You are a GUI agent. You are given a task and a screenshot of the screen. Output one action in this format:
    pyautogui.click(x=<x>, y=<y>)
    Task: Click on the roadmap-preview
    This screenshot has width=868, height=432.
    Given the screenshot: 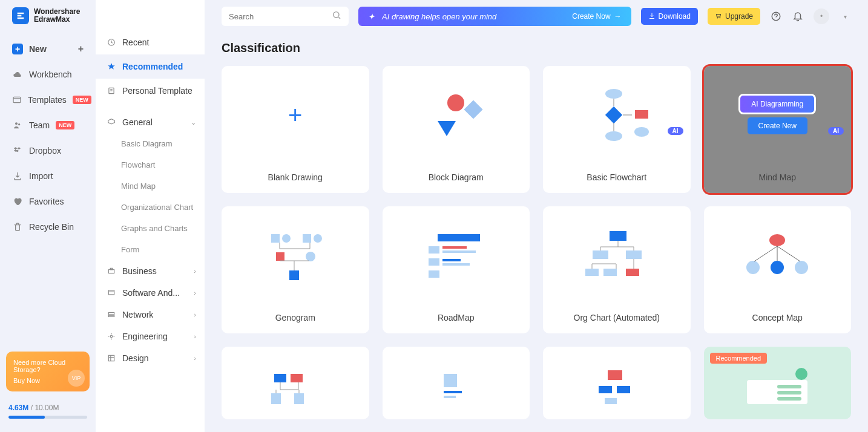 What is the action you would take?
    pyautogui.click(x=456, y=255)
    